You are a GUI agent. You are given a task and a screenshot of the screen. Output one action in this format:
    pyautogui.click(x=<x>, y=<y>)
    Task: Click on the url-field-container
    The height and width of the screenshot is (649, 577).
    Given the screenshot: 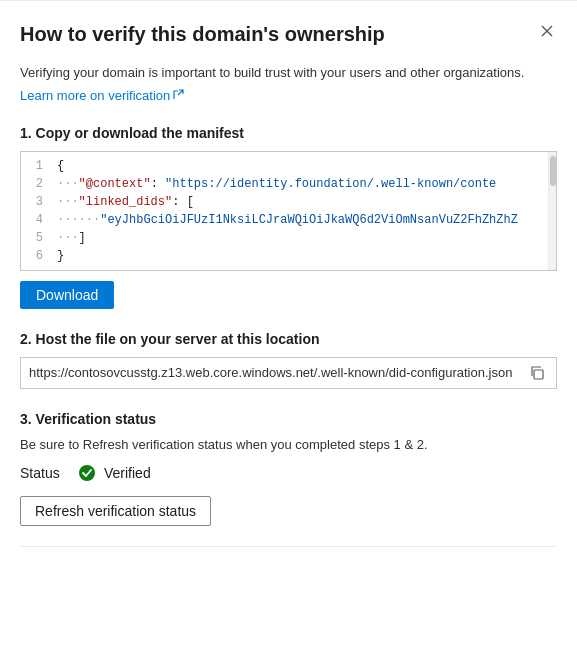 What is the action you would take?
    pyautogui.click(x=288, y=373)
    